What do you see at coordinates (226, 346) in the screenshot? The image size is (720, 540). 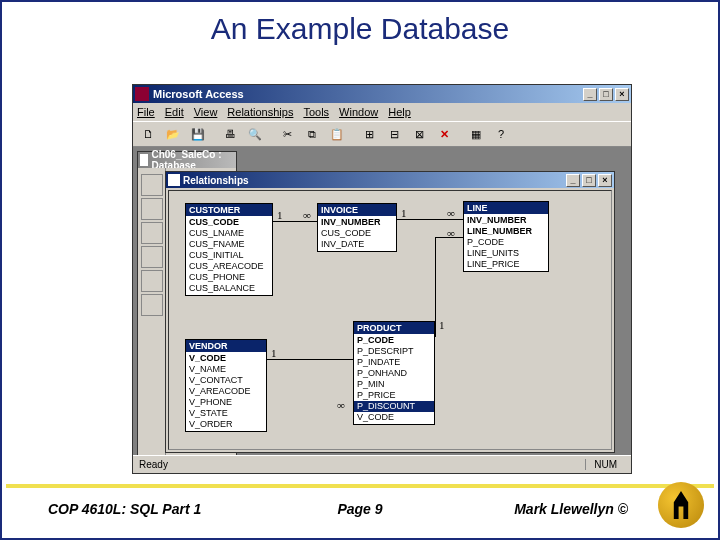 I see `table-vendor-title: VENDOR` at bounding box center [226, 346].